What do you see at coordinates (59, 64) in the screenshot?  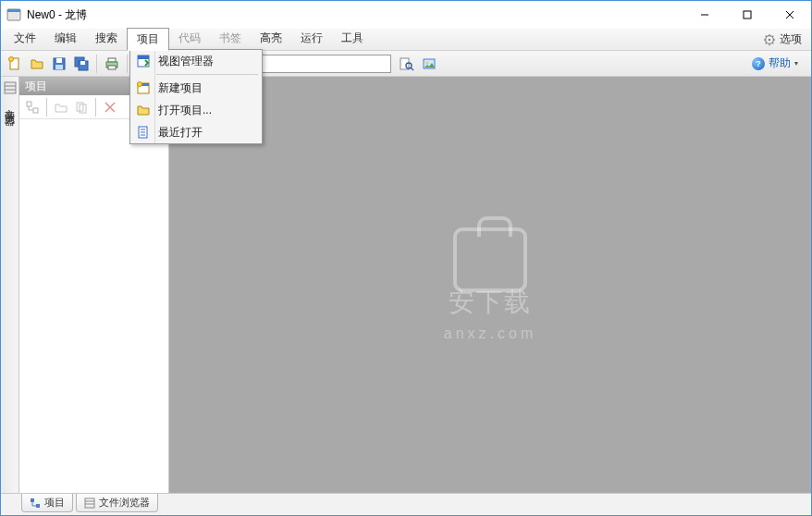 I see `save-button` at bounding box center [59, 64].